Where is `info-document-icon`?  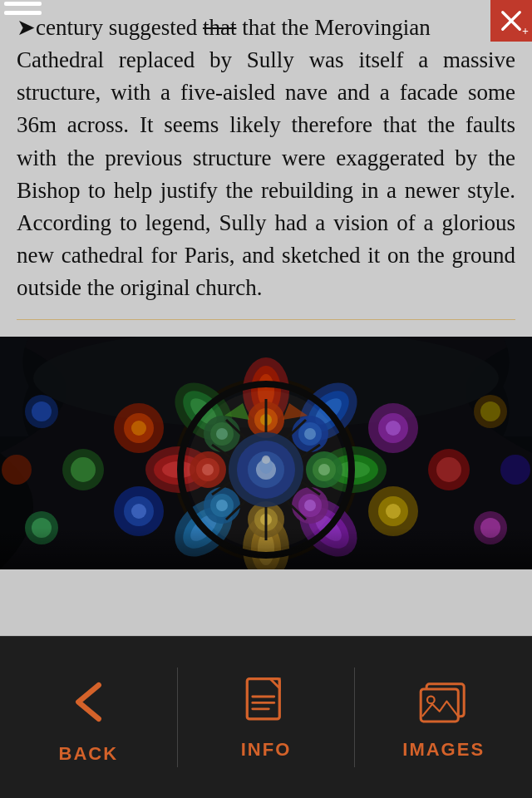
info-document-icon is located at coordinates (266, 702).